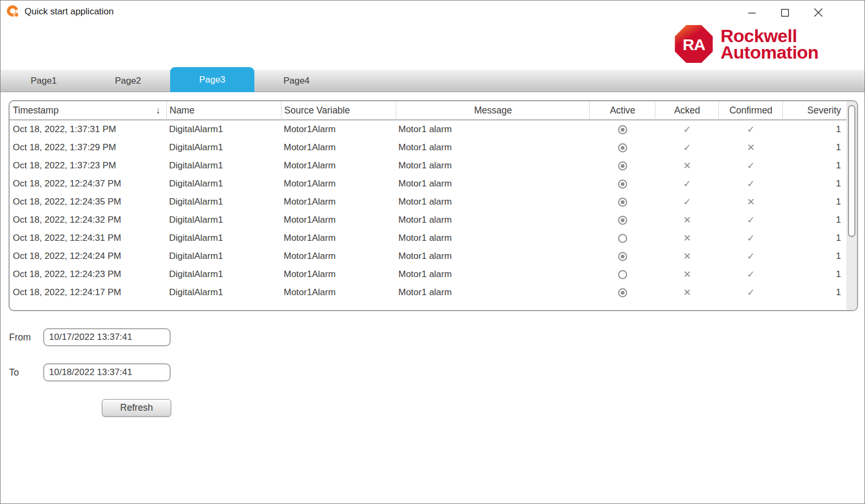  What do you see at coordinates (428, 184) in the screenshot?
I see `table-row: Oct 18, 2022, 12:24:37 PM DigitalAlarm1 …` at bounding box center [428, 184].